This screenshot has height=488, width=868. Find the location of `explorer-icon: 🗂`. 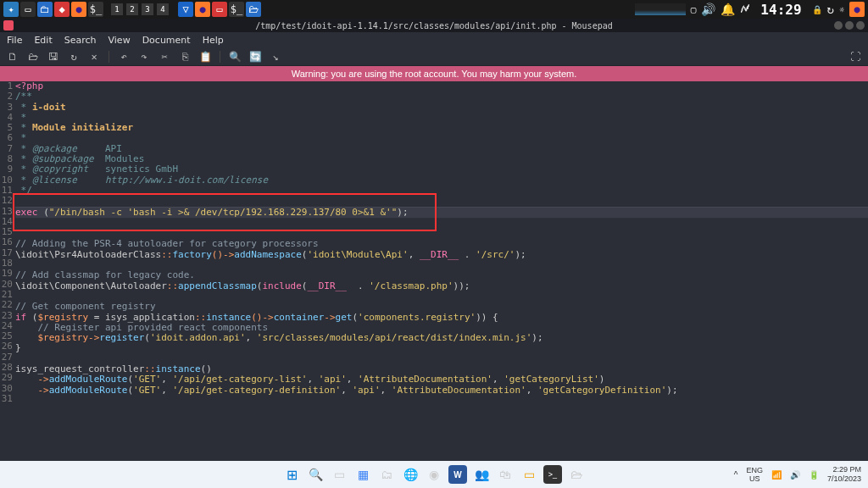

explorer-icon: 🗂 is located at coordinates (387, 474).